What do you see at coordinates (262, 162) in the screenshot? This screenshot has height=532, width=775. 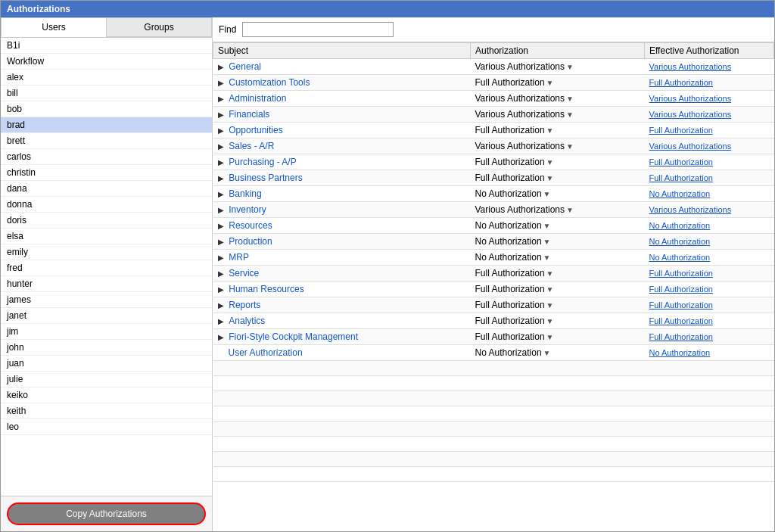 I see `subject-link: Purchasing - A/P` at bounding box center [262, 162].